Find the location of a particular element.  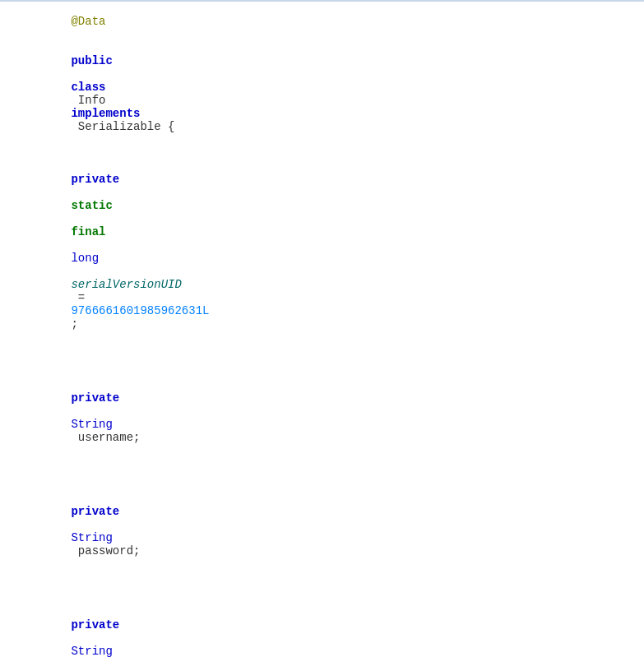

code-line-9: private String perm; is located at coordinates (322, 625).